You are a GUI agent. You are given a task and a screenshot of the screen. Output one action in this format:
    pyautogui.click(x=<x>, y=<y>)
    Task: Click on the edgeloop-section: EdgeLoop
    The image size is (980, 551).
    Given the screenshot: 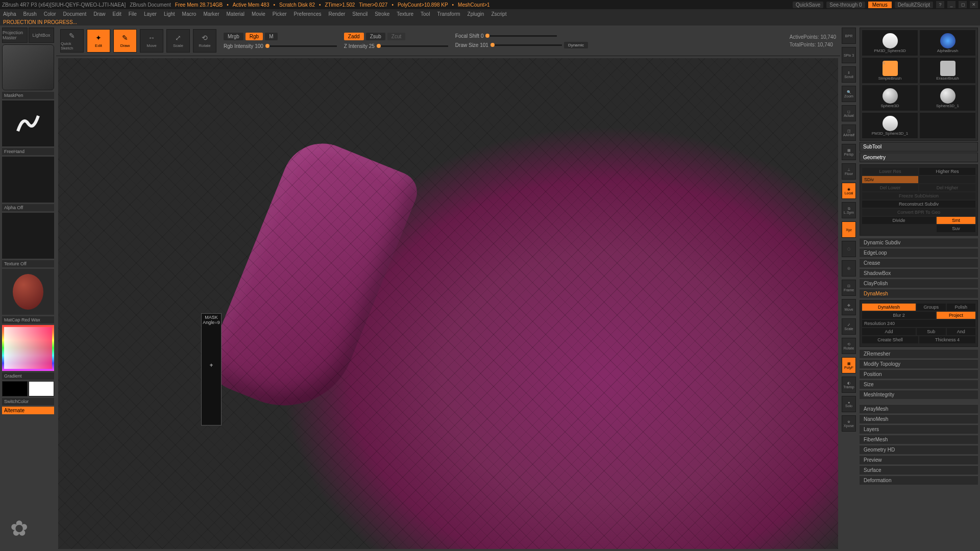 What is the action you would take?
    pyautogui.click(x=919, y=253)
    